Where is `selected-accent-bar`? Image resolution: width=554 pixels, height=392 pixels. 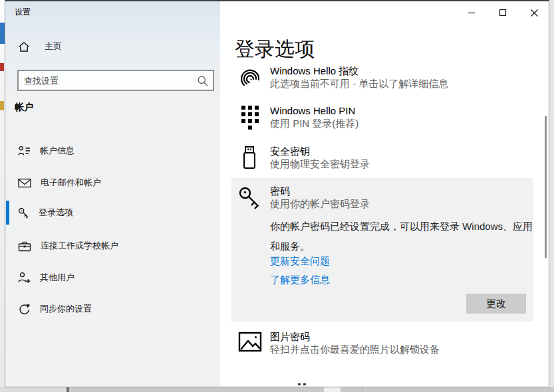
selected-accent-bar is located at coordinates (8, 213).